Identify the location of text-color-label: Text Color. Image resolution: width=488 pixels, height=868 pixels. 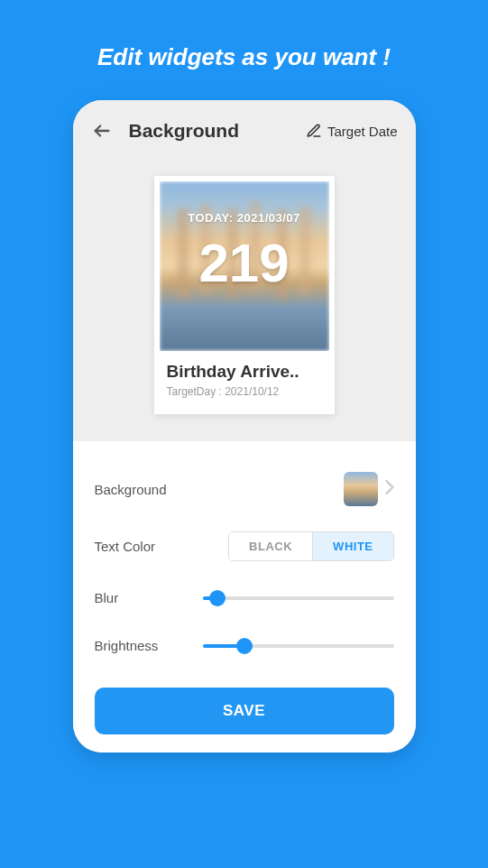
(162, 547).